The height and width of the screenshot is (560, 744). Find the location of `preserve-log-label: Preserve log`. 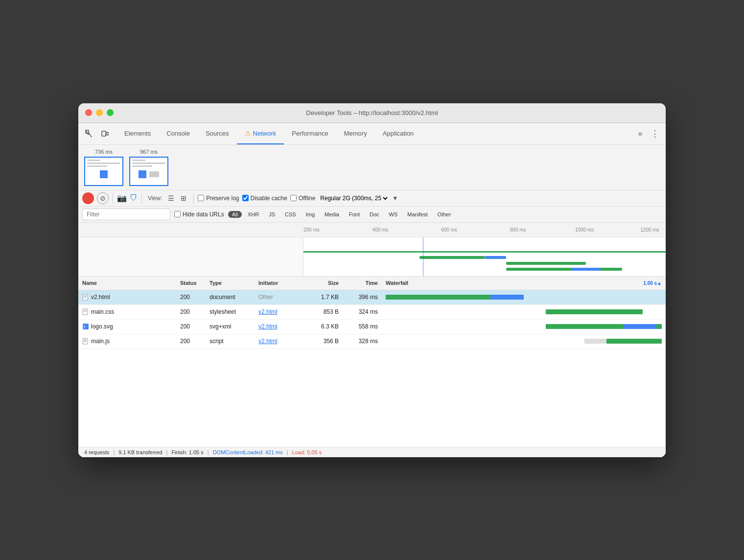

preserve-log-label: Preserve log is located at coordinates (218, 198).